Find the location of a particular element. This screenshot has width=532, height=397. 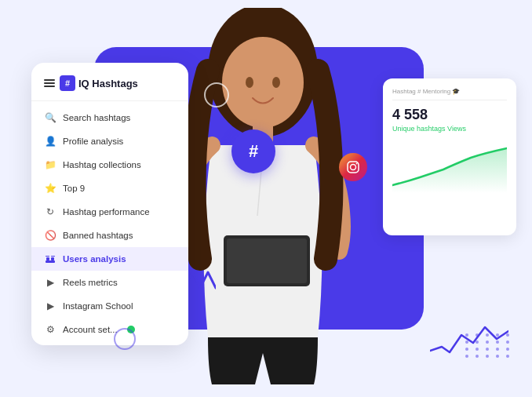

school-icon: ▶ is located at coordinates (50, 306).